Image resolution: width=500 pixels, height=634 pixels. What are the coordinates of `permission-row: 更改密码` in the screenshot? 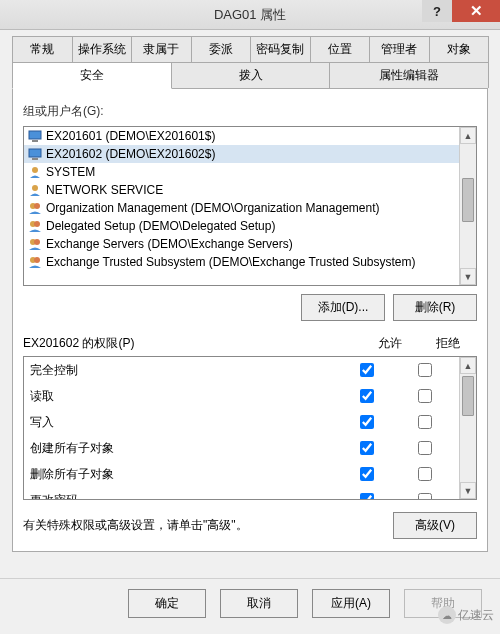 It's located at (242, 493).